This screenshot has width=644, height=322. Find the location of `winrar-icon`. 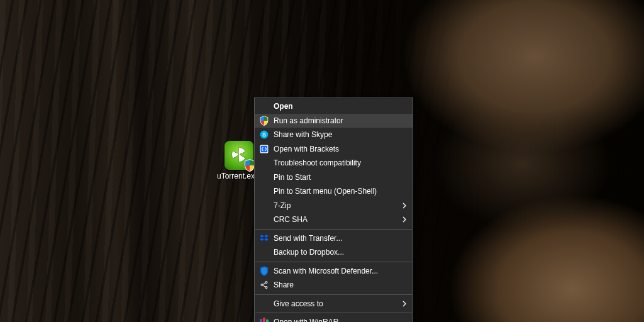

winrar-icon is located at coordinates (264, 319).